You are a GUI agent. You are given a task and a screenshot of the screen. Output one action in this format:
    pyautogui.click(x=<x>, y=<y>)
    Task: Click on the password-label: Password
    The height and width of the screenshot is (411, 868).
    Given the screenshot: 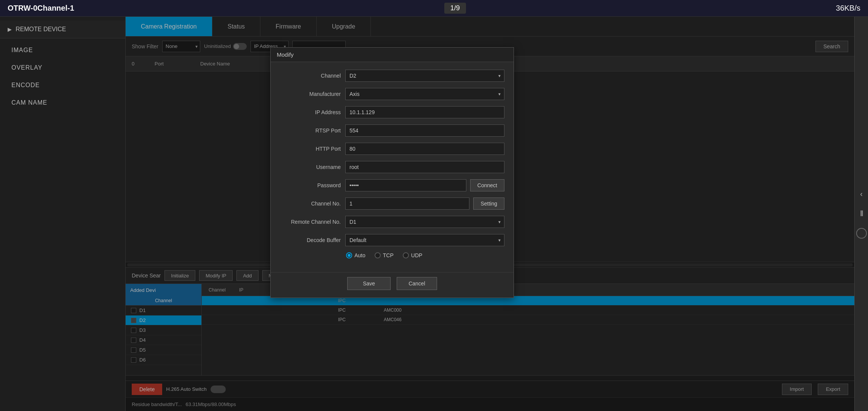 What is the action you would take?
    pyautogui.click(x=310, y=185)
    